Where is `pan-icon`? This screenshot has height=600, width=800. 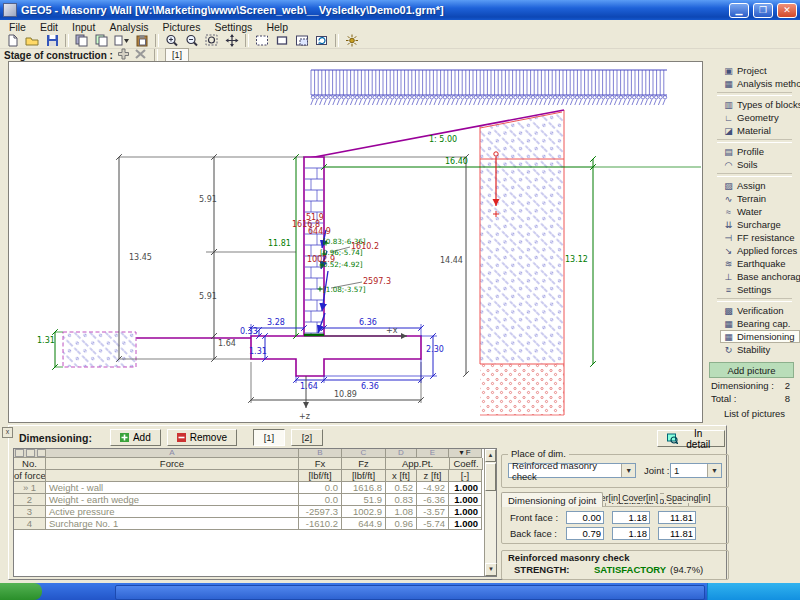 pan-icon is located at coordinates (232, 40).